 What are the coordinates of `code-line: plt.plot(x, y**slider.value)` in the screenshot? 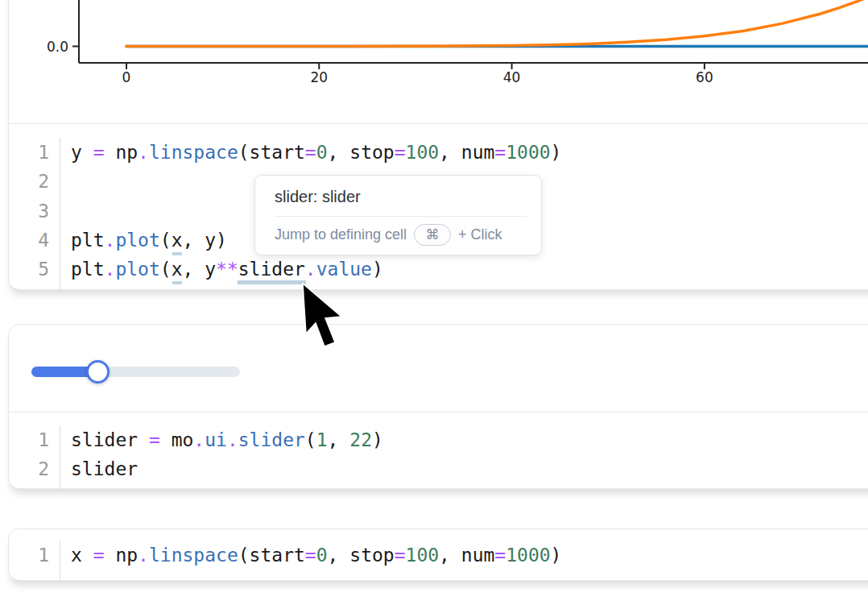 It's located at (316, 269).